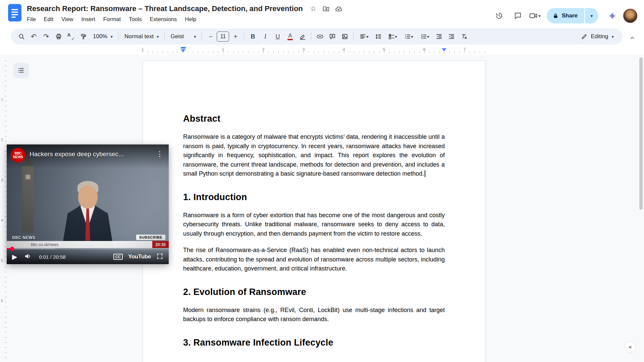 This screenshot has height=362, width=644. Describe the element at coordinates (88, 197) in the screenshot. I see `news-anchor-head` at that location.